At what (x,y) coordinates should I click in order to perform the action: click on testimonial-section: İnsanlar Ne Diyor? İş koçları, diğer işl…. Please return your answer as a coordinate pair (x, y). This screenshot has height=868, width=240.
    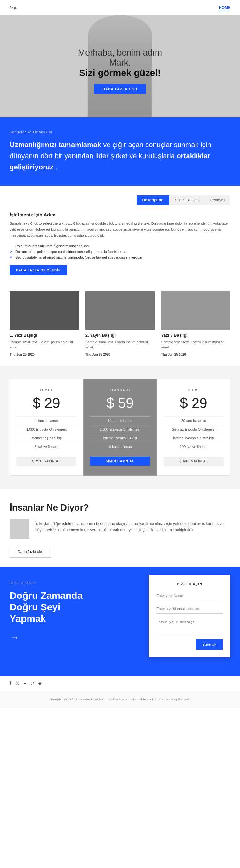
    Looking at the image, I should click on (120, 528).